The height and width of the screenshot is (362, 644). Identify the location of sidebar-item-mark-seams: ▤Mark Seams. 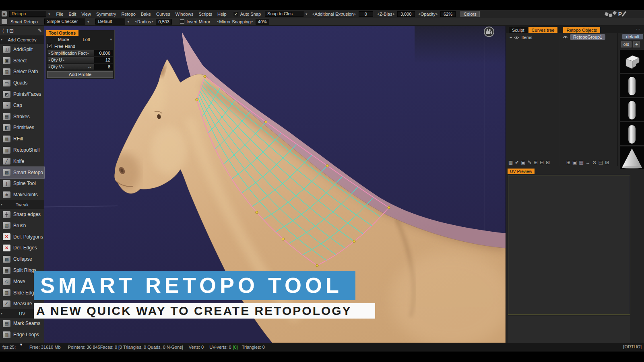
(22, 323).